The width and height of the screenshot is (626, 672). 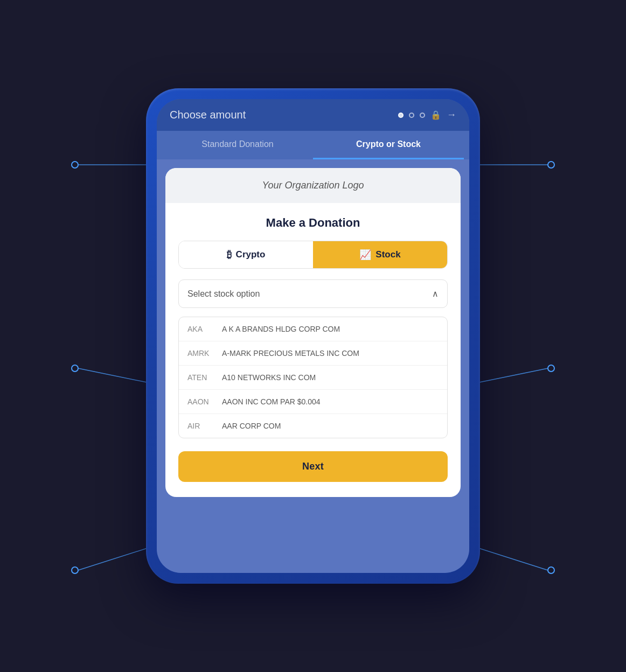 What do you see at coordinates (281, 329) in the screenshot?
I see `stock-name: A K A BRANDS HLDG CORP COM` at bounding box center [281, 329].